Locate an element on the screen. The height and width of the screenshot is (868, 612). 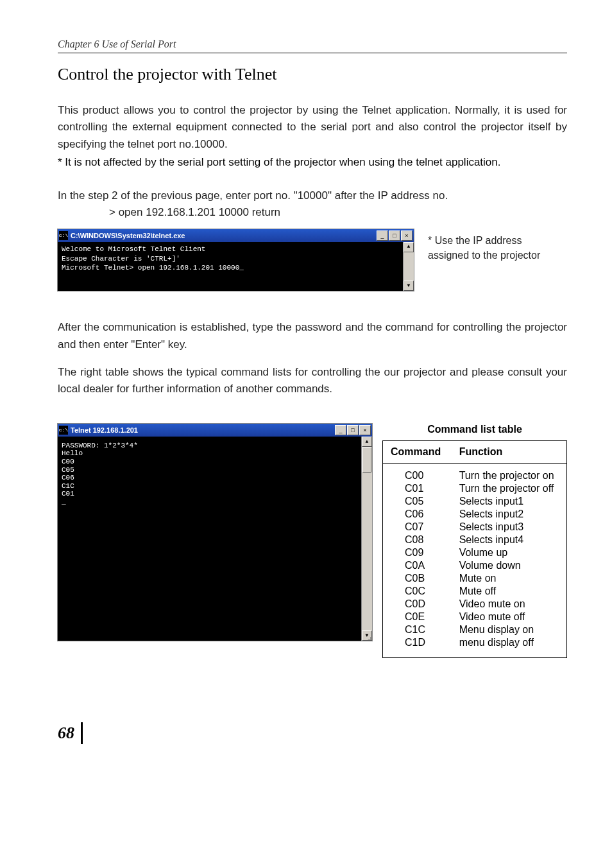
table-row: C0CMute off is located at coordinates (475, 591).